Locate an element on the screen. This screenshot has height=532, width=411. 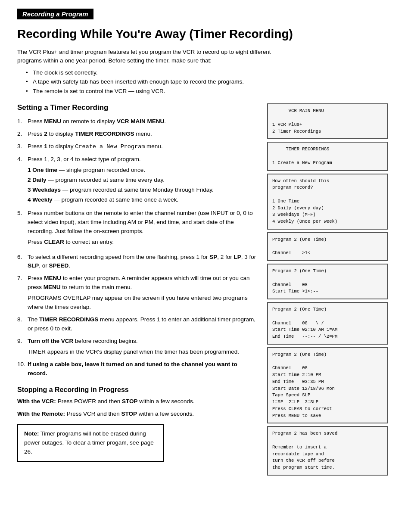
step-10-body: If using a cable box, leave it turned on… is located at coordinates (143, 369).